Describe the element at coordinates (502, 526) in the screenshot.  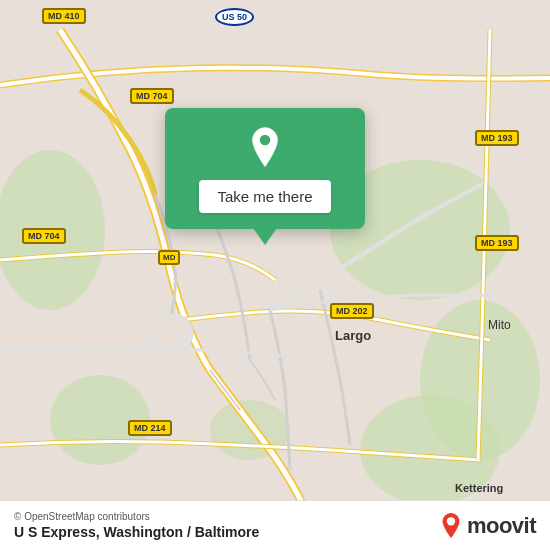
I see `moovit-text: moovit` at that location.